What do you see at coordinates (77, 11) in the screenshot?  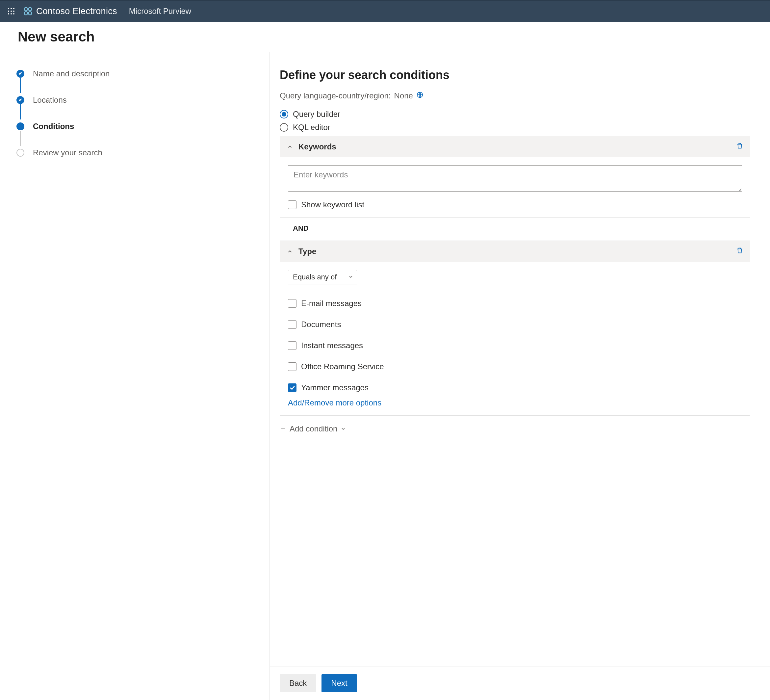 I see `org-name: Contoso Electronics` at bounding box center [77, 11].